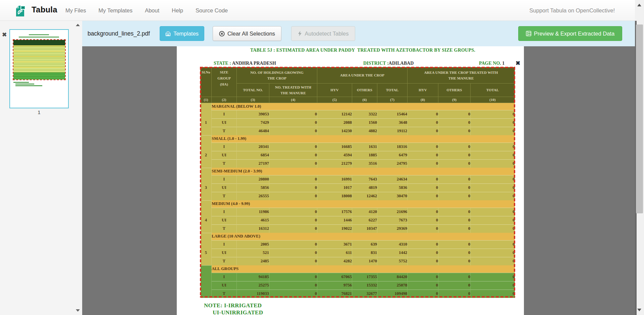 The image size is (644, 315). What do you see at coordinates (182, 34) in the screenshot?
I see `templates-button: Templates` at bounding box center [182, 34].